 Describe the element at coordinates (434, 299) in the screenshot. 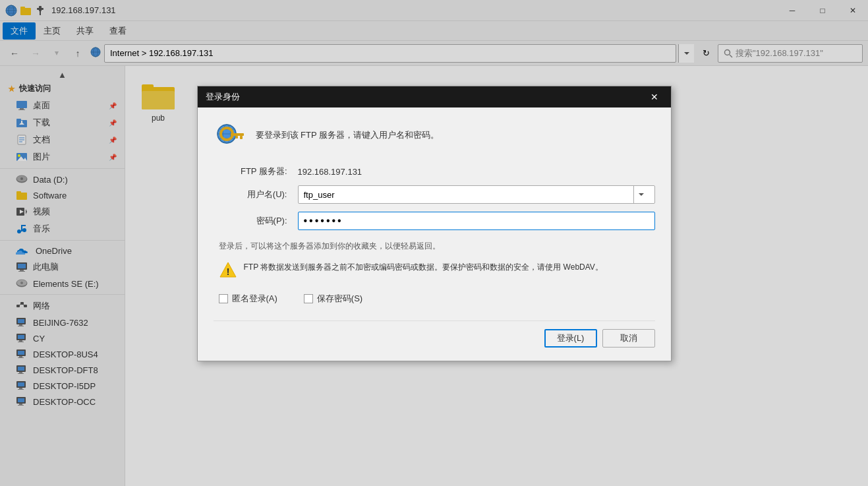

I see `dialog-checkboxes: 匿名登录(A) 保存密码(S)` at that location.